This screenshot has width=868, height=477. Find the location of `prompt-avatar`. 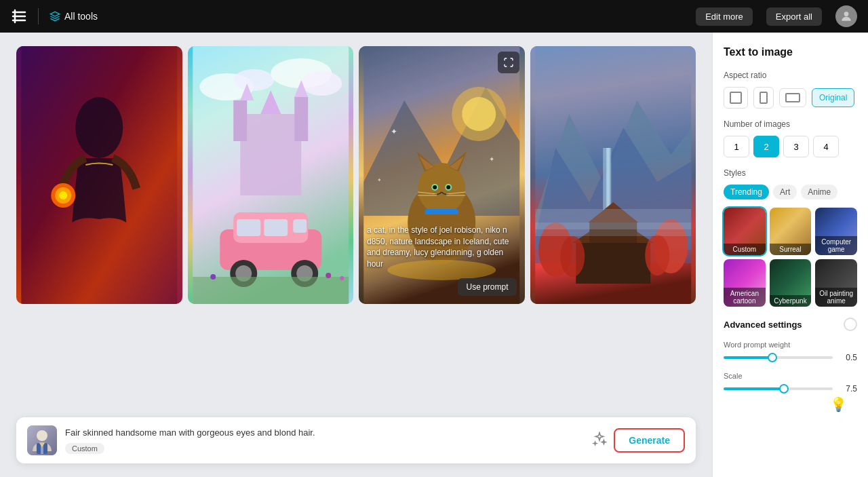

prompt-avatar is located at coordinates (42, 440).